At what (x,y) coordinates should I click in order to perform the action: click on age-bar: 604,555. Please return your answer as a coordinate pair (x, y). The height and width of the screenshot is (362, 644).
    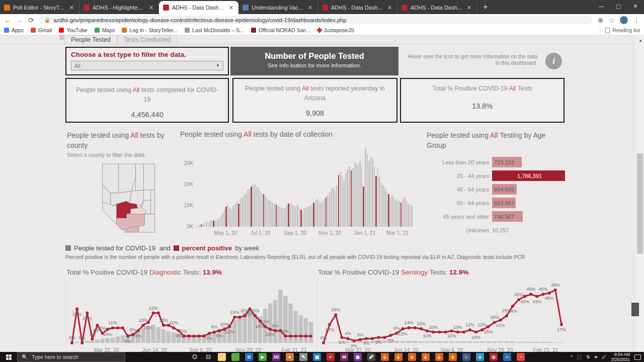
    Looking at the image, I should click on (504, 189).